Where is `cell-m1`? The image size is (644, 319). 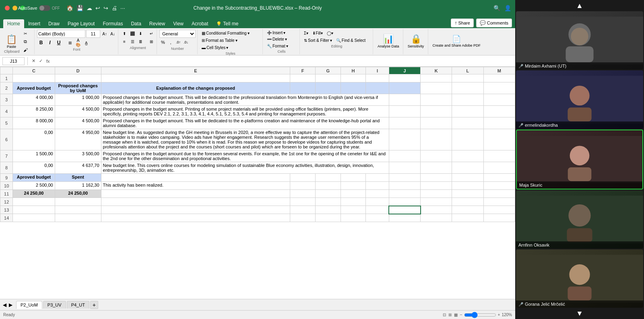 cell-m1 is located at coordinates (499, 78).